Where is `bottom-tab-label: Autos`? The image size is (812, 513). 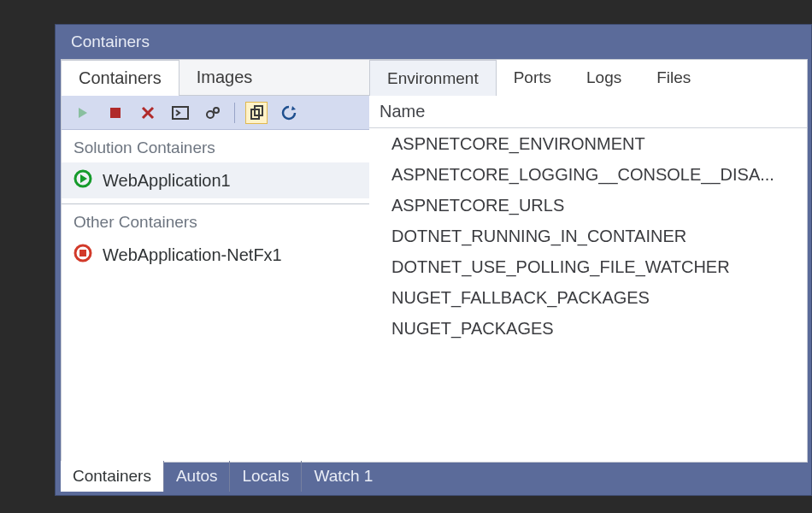 bottom-tab-label: Autos is located at coordinates (197, 476).